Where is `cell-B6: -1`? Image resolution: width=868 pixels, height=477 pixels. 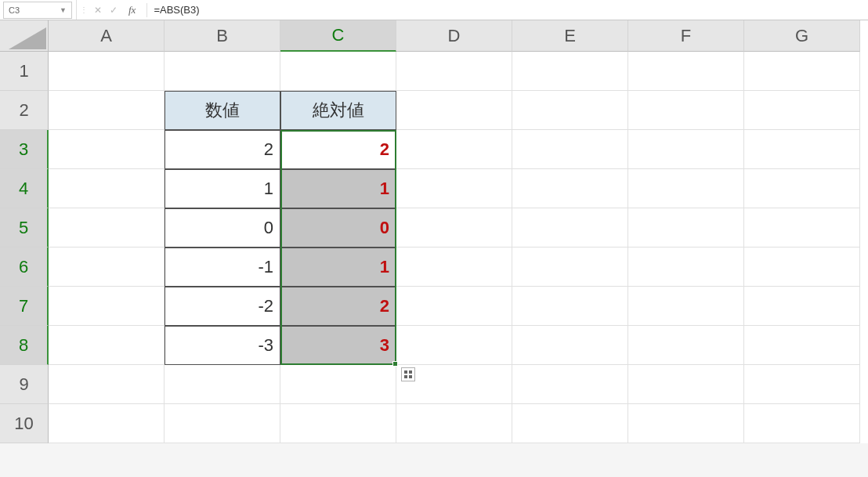
cell-B6: -1 is located at coordinates (222, 267).